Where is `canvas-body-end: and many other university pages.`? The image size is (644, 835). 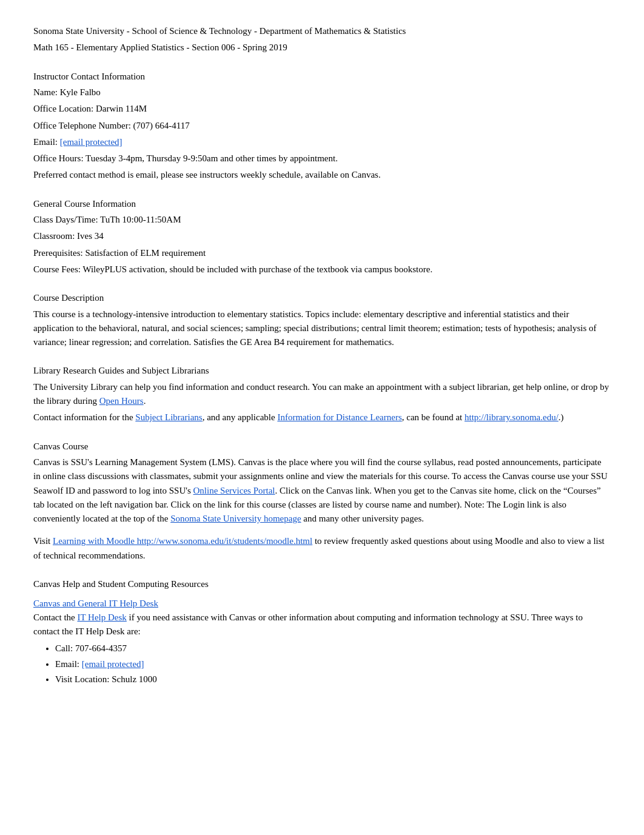 canvas-body-end: and many other university pages. is located at coordinates (363, 518).